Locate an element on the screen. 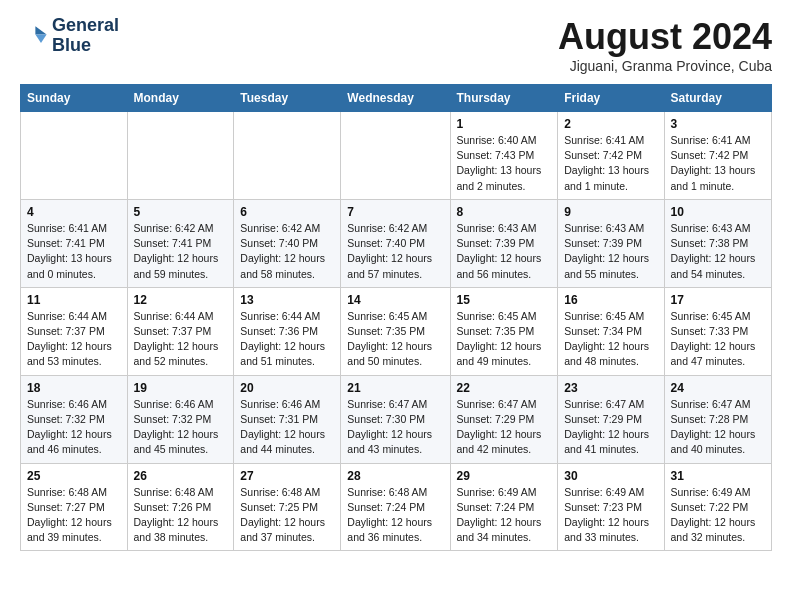 This screenshot has width=792, height=612. calendar-header: SundayMondayTuesdayWednesdayThursdayFrid… is located at coordinates (396, 98).